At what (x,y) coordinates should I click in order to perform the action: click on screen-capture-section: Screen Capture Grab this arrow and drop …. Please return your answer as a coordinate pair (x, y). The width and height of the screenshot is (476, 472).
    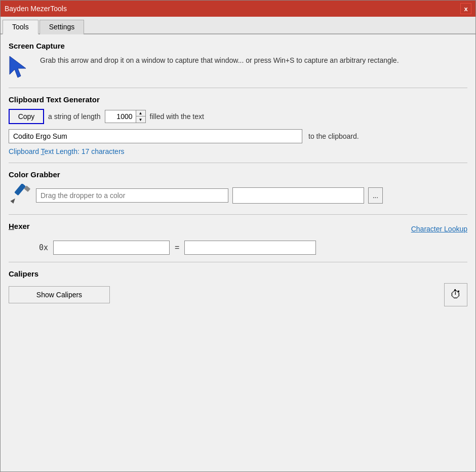
    Looking at the image, I should click on (238, 65).